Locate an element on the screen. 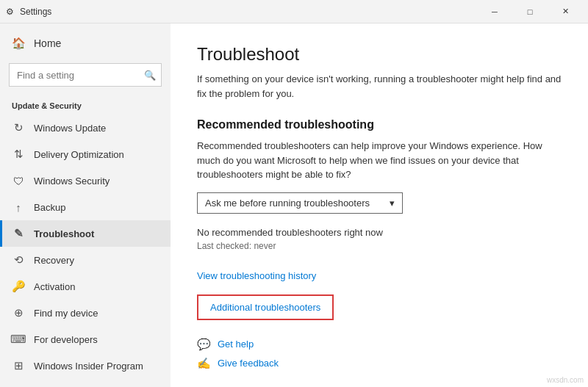  for-developers-icon: ⌨ is located at coordinates (18, 339).